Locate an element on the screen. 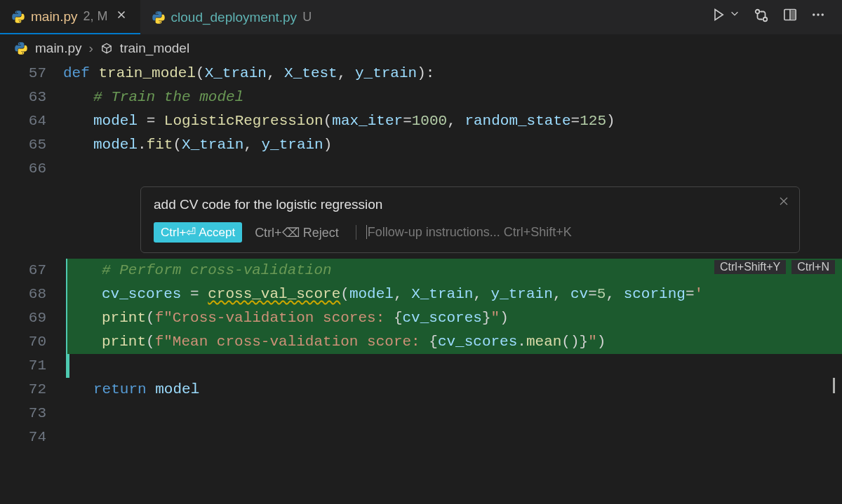  line-number: 73 is located at coordinates (32, 414).